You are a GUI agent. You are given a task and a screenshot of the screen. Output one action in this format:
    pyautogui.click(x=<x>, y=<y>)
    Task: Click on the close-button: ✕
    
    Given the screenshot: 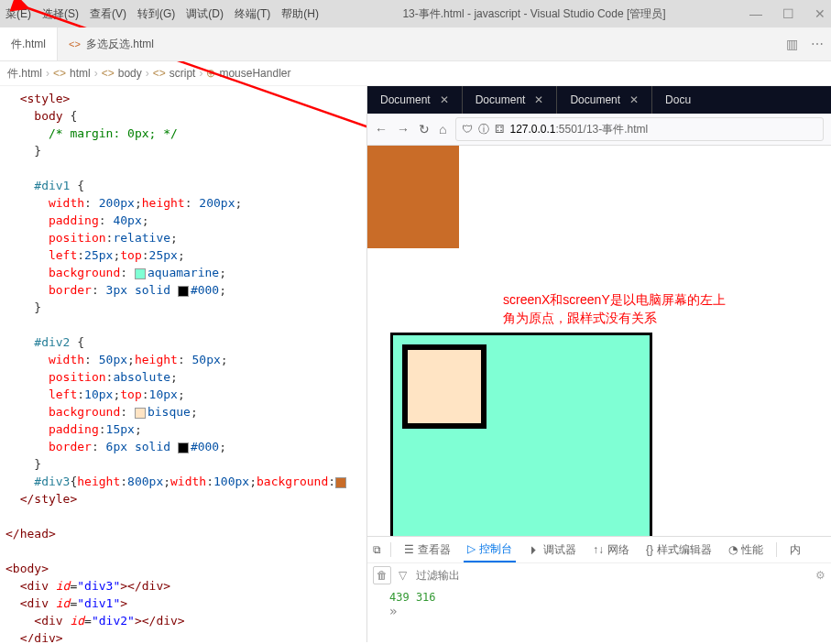 What is the action you would take?
    pyautogui.click(x=820, y=14)
    